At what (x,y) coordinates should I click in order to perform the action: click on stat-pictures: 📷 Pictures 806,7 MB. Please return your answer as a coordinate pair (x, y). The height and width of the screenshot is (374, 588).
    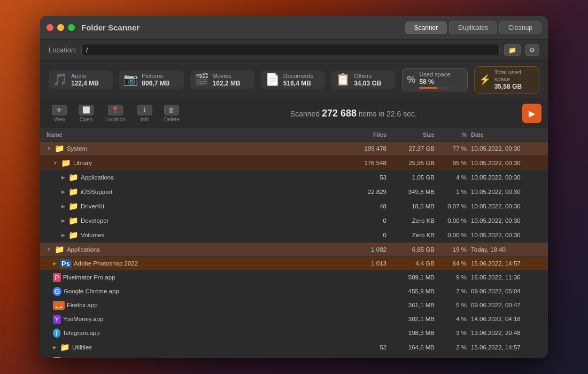
    Looking at the image, I should click on (151, 80).